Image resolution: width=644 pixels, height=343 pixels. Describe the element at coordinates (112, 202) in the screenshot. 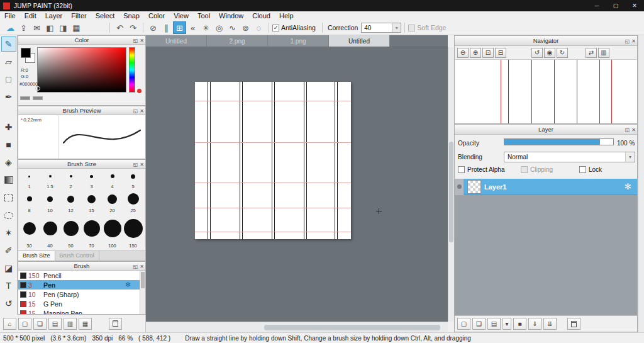

I see `brush-size-option: 20` at that location.